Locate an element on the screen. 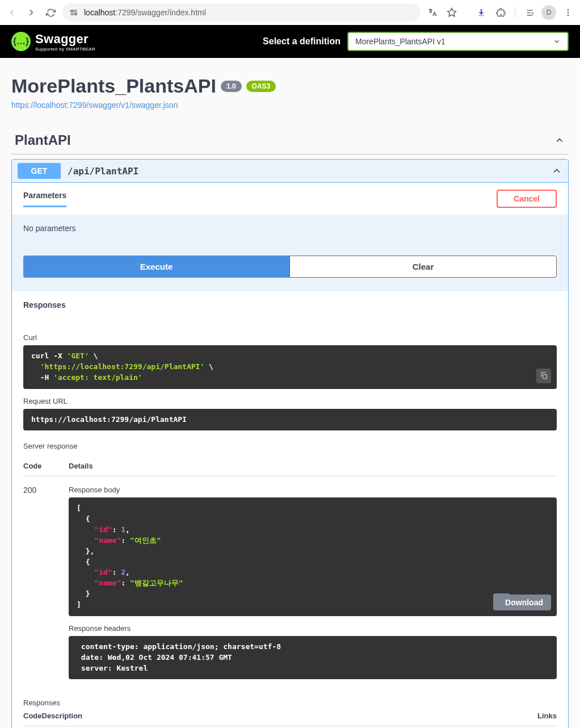 Image resolution: width=580 pixels, height=728 pixels. side-panel-icon is located at coordinates (529, 12).